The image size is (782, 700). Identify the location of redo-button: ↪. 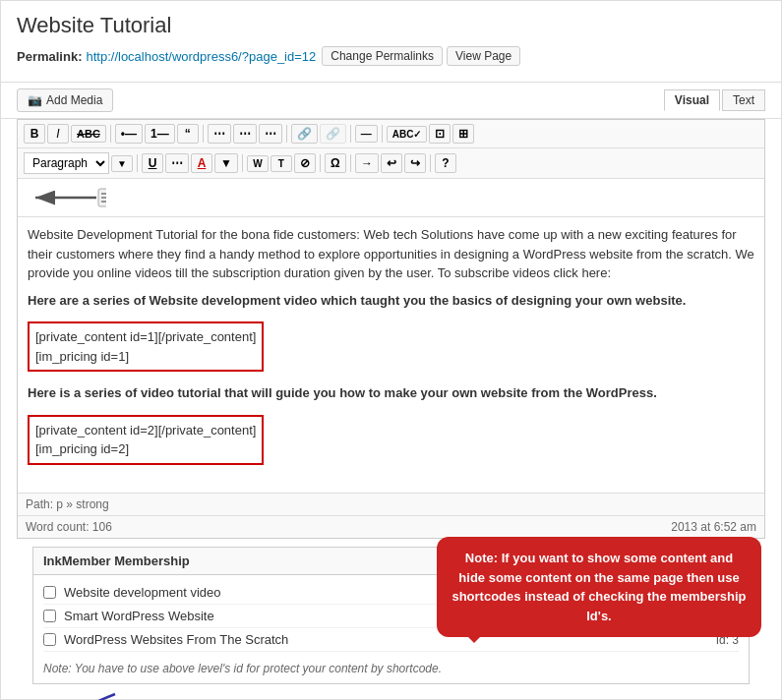
(415, 163).